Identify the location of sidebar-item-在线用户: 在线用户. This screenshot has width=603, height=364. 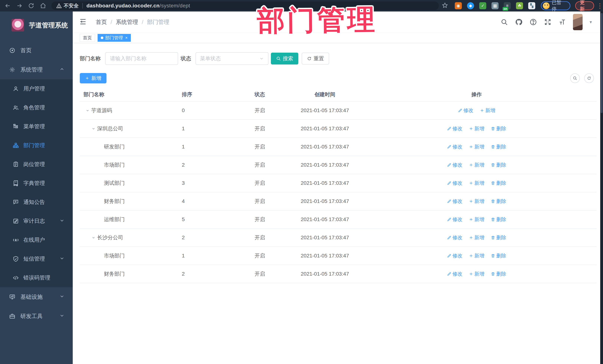
(36, 240).